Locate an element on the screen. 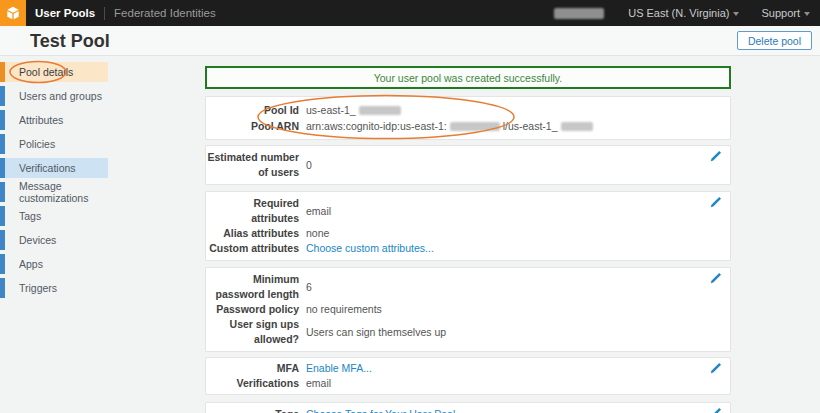  sidebar-nav: Pool details Users and groups Attributes… is located at coordinates (54, 182).